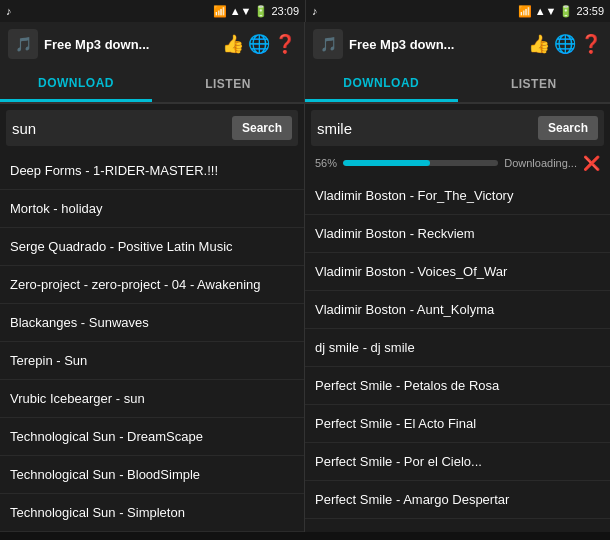  I want to click on notification-icon-right: ♪, so click(315, 11).